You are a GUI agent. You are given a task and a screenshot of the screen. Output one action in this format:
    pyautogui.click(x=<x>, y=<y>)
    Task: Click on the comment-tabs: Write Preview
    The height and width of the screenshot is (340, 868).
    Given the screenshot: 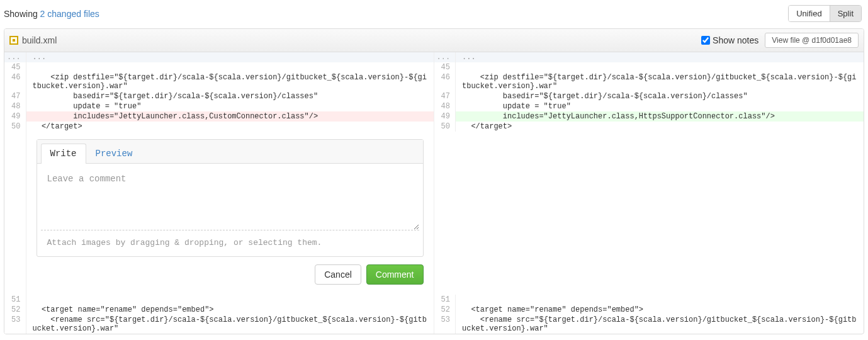 What is the action you would take?
    pyautogui.click(x=230, y=152)
    